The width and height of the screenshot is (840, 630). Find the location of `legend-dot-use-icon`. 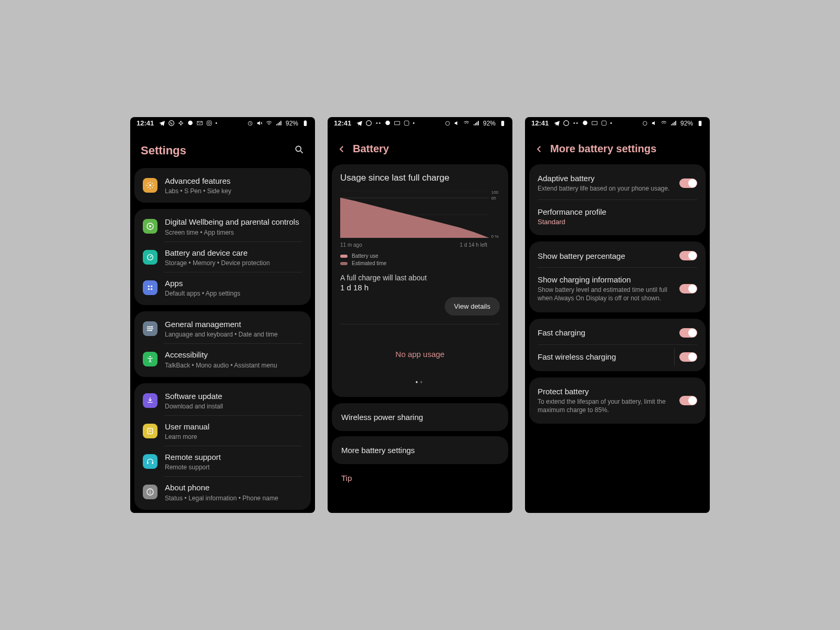

legend-dot-use-icon is located at coordinates (344, 256).